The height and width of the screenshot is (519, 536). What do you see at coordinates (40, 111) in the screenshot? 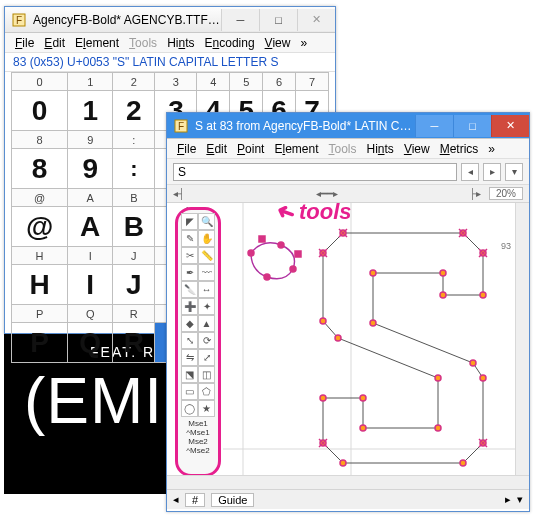
I see `glyph-cell: 0` at bounding box center [40, 111].